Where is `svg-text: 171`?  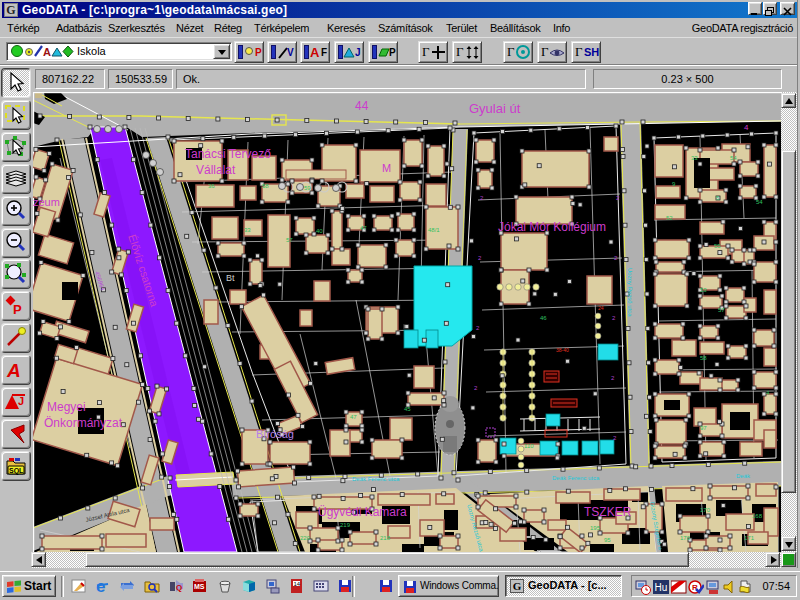 svg-text: 171 is located at coordinates (750, 538).